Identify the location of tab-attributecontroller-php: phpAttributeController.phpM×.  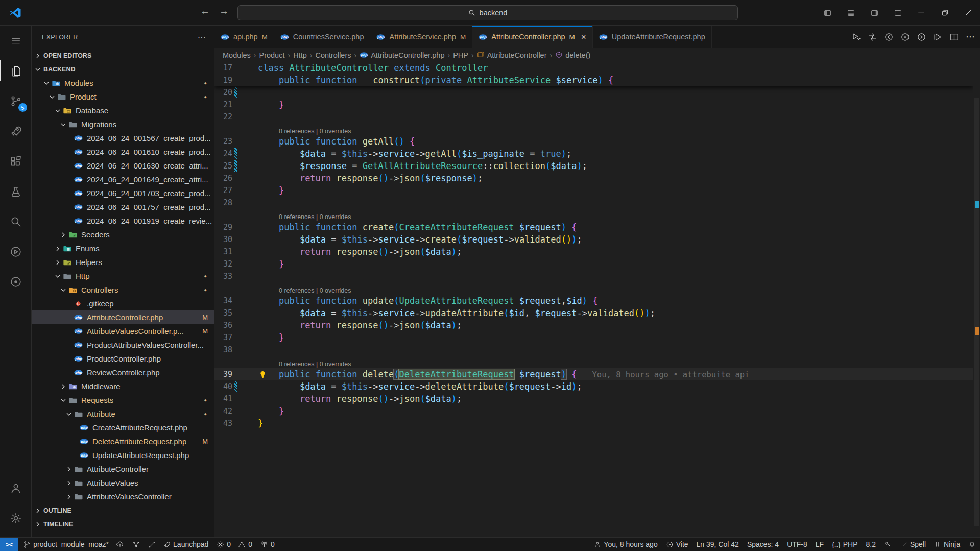
(532, 37).